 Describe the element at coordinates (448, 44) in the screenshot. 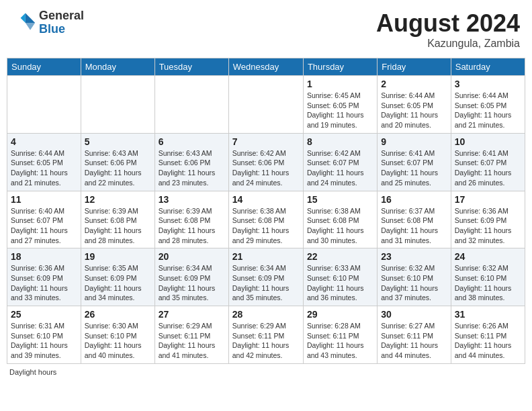

I see `location-title: Kazungula, Zambia` at that location.